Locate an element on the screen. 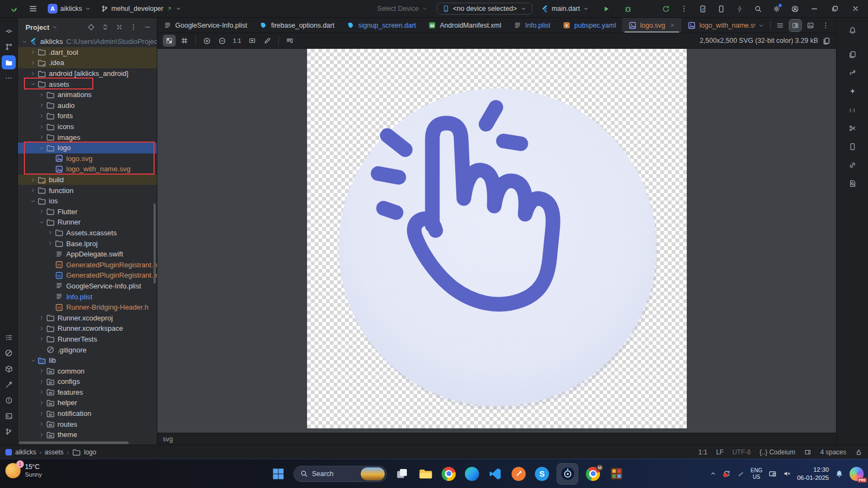 The image size is (868, 488). android-studio-button is located at coordinates (567, 474).